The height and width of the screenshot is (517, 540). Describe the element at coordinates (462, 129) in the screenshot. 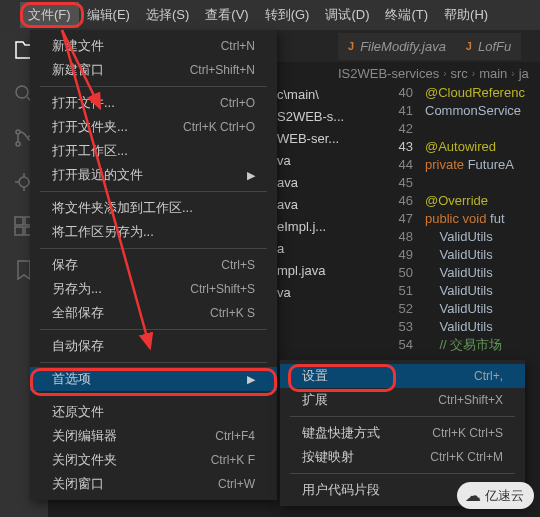

I see `code-line: 42` at that location.